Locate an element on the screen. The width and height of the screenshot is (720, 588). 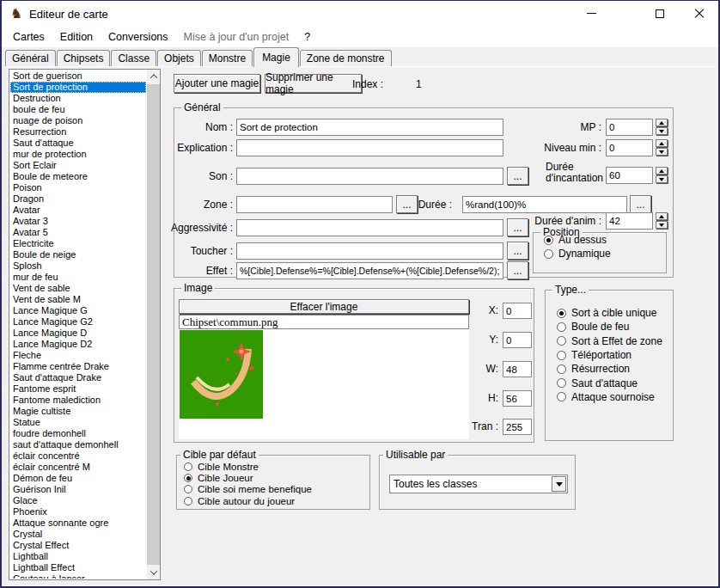
spell-list-item: Lance Magique D2 is located at coordinates (78, 344).